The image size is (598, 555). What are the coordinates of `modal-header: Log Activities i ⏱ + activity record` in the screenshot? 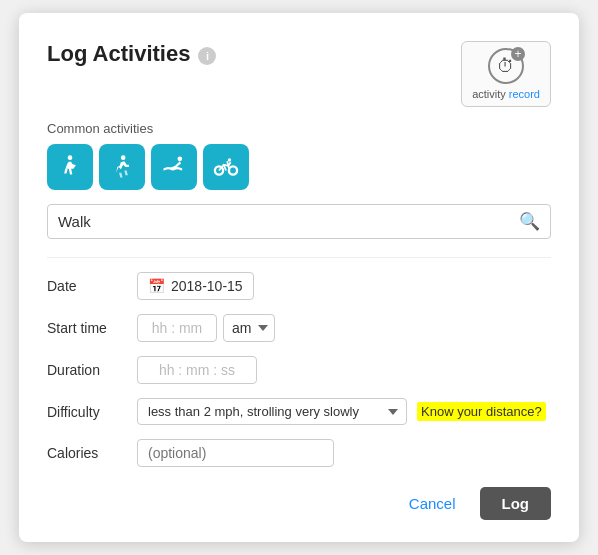 It's located at (299, 74).